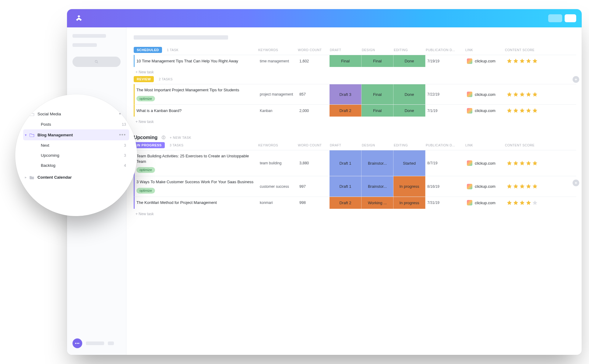 This screenshot has width=589, height=364. What do you see at coordinates (409, 145) in the screenshot?
I see `col-editing: EDITING` at bounding box center [409, 145].